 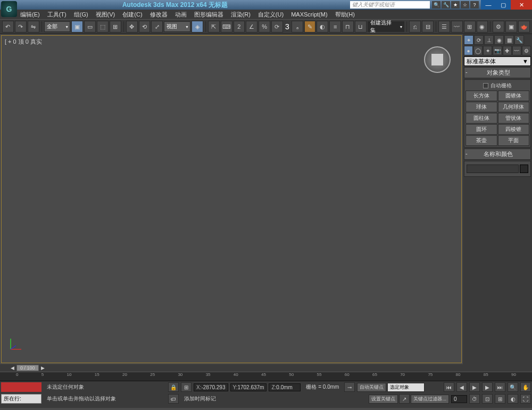 What do you see at coordinates (509, 40) in the screenshot?
I see `display-tab: ▦` at bounding box center [509, 40].